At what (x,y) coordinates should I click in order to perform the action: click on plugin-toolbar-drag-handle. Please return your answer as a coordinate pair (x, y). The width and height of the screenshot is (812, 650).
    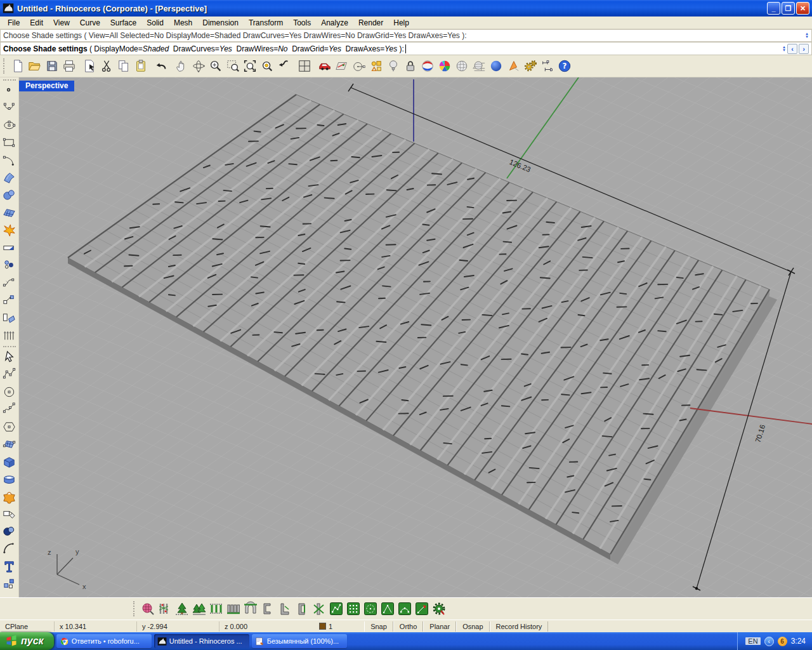
    Looking at the image, I should click on (134, 609).